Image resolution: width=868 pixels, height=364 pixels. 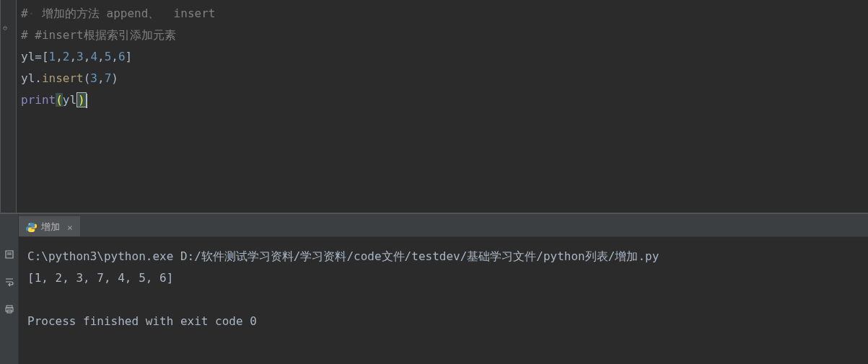 What do you see at coordinates (443, 278) in the screenshot?
I see `output-line: [1, 2, 3, 7, 4, 5, 6]` at bounding box center [443, 278].